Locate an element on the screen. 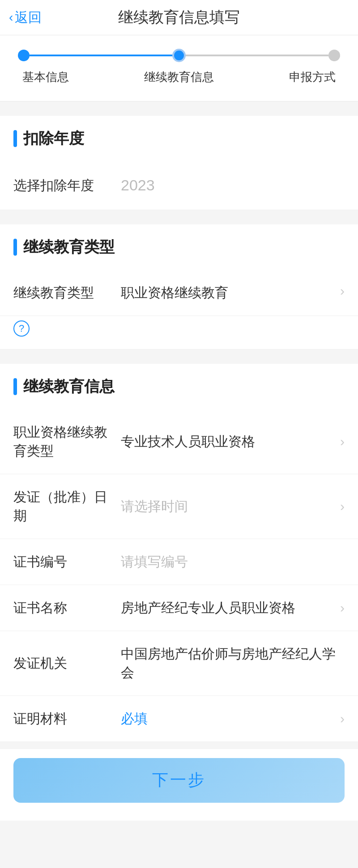  question-mark: ? is located at coordinates (21, 329).